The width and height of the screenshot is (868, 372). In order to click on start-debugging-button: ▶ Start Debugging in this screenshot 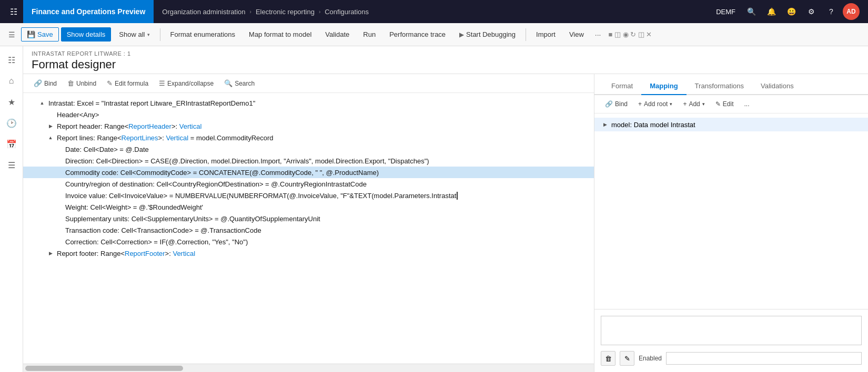, I will do `click(487, 35)`.